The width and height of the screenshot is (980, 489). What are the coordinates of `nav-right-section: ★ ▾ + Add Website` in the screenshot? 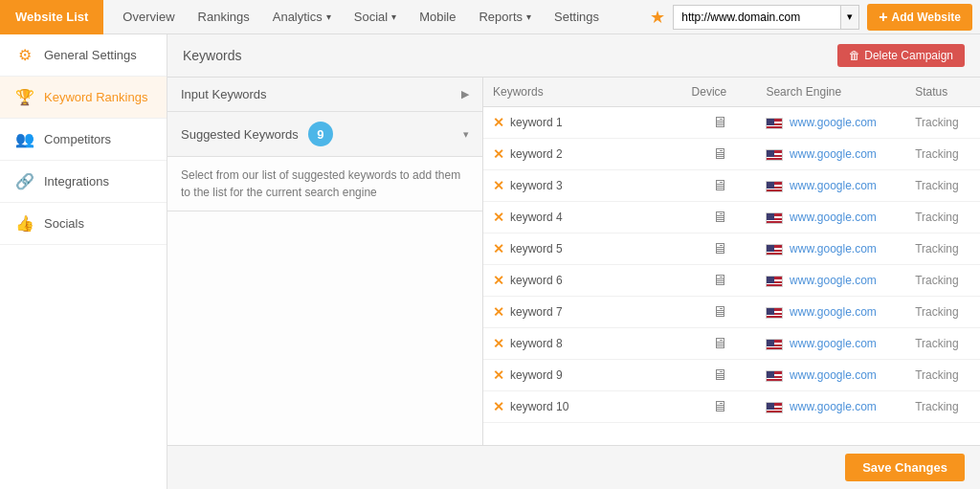 It's located at (812, 17).